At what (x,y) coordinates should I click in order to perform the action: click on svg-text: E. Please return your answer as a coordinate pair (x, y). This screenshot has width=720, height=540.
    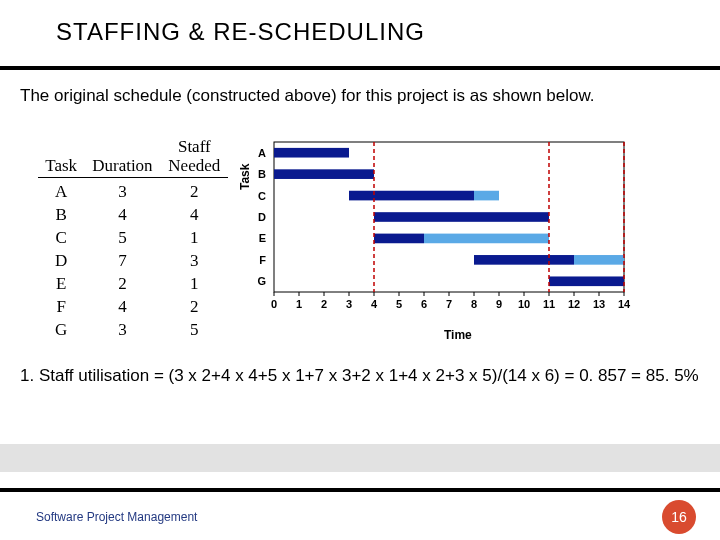
    Looking at the image, I should click on (262, 238).